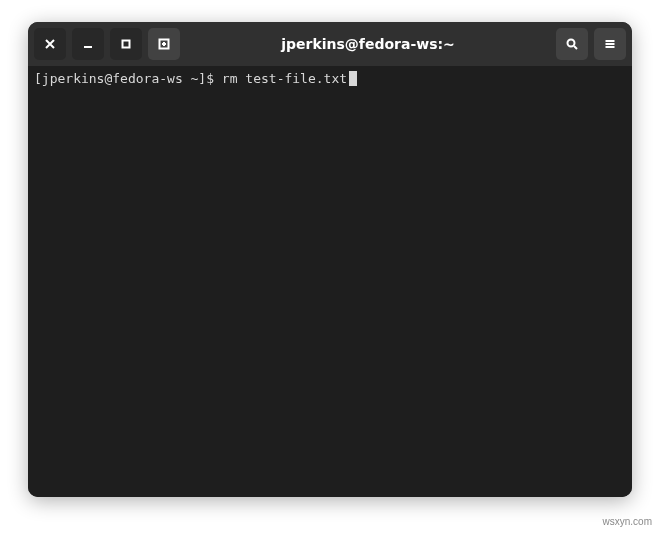  I want to click on titlebar-left-controls, so click(107, 44).